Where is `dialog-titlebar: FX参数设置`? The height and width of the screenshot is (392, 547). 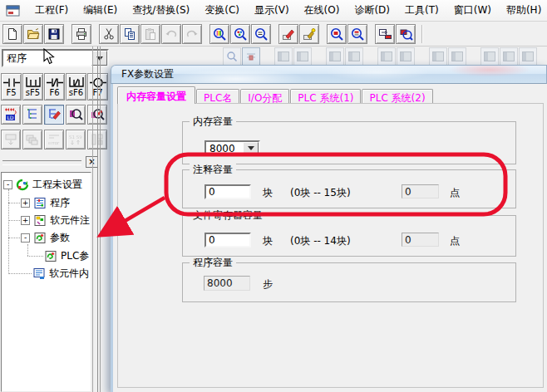
dialog-titlebar: FX参数设置 is located at coordinates (329, 75).